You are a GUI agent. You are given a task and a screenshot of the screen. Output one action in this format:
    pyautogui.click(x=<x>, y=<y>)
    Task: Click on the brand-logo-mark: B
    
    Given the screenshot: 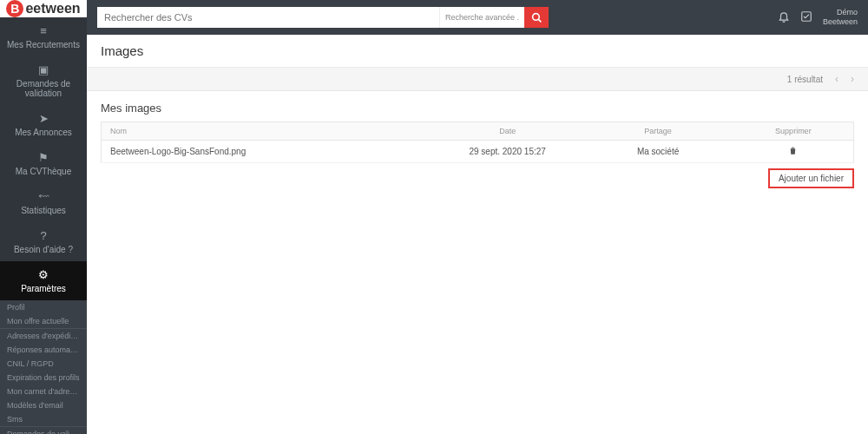 What is the action you would take?
    pyautogui.click(x=15, y=9)
    